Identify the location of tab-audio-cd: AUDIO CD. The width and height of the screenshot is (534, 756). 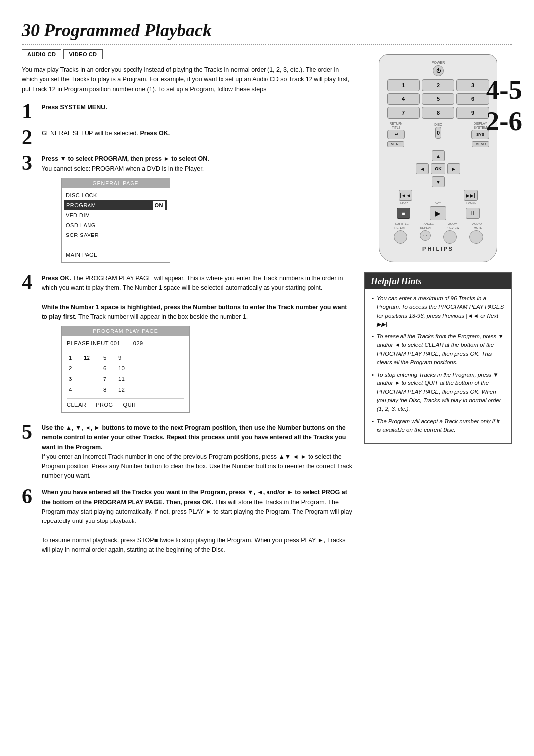
(42, 54).